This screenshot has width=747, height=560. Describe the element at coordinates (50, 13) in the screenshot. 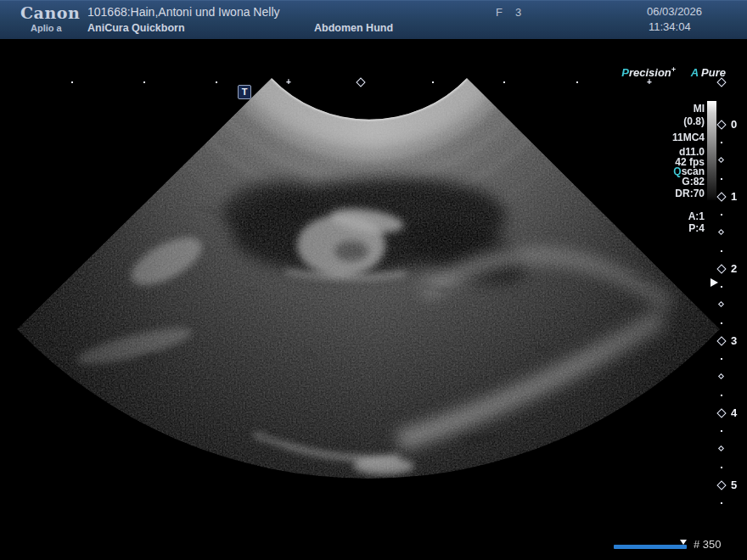

I see `canon-logo: Canon` at that location.